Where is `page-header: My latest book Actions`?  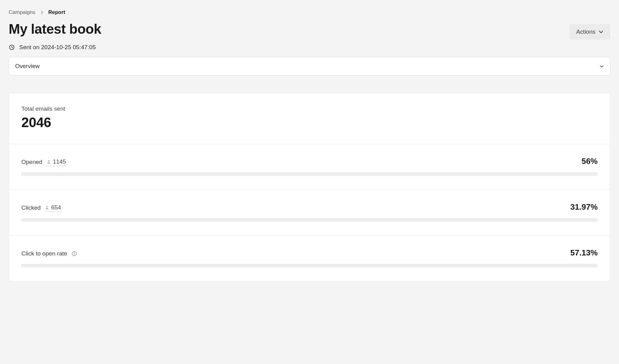 page-header: My latest book Actions is located at coordinates (310, 31).